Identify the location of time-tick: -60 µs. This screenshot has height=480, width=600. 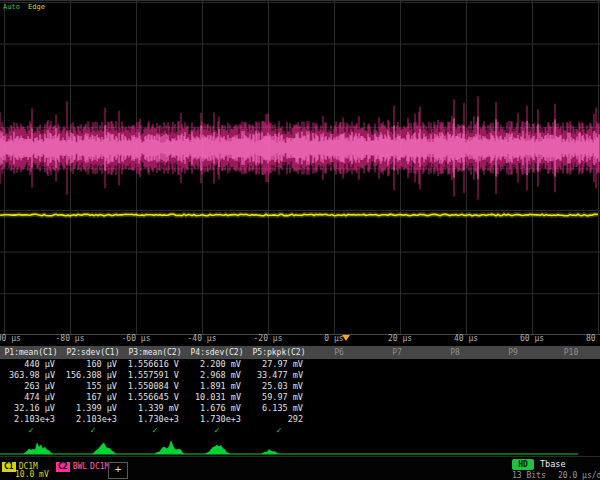
(136, 338).